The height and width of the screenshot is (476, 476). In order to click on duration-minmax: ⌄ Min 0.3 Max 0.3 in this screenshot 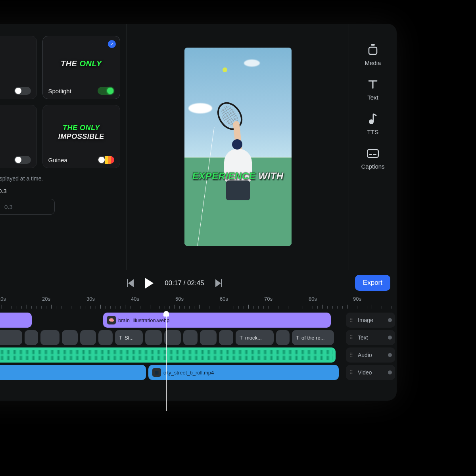, I will do `click(60, 201)`.